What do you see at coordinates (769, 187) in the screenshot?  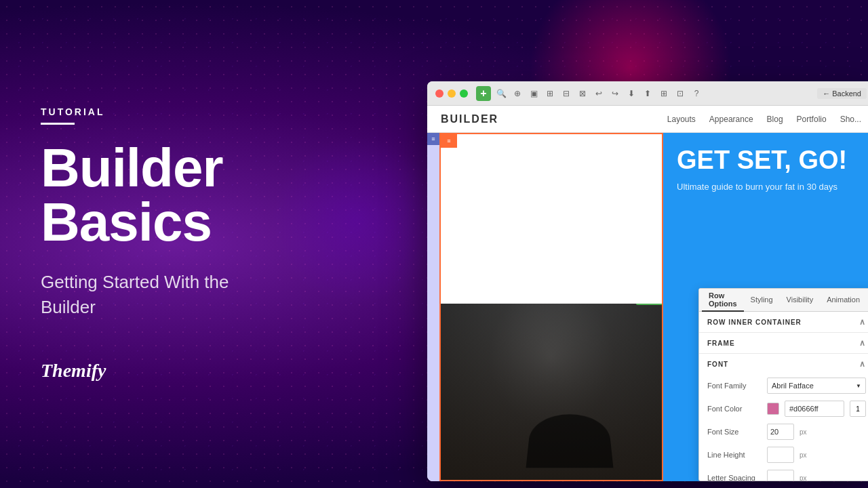 I see `hero-subtext: Ultimate guide to burn your fat in 30 da…` at bounding box center [769, 187].